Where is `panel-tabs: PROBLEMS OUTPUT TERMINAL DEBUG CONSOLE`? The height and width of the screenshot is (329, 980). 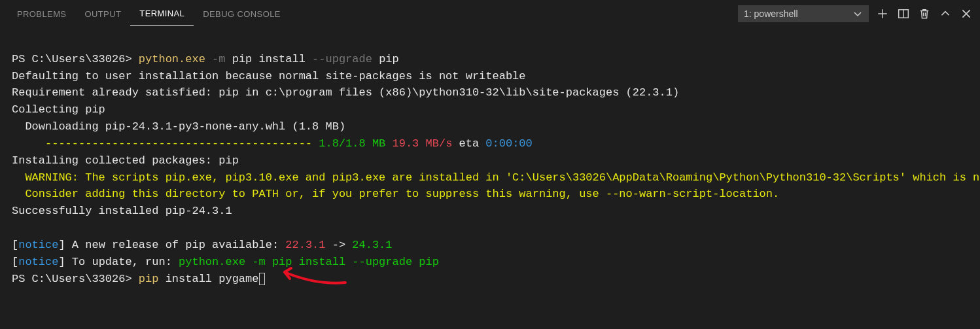
panel-tabs: PROBLEMS OUTPUT TERMINAL DEBUG CONSOLE is located at coordinates (149, 14).